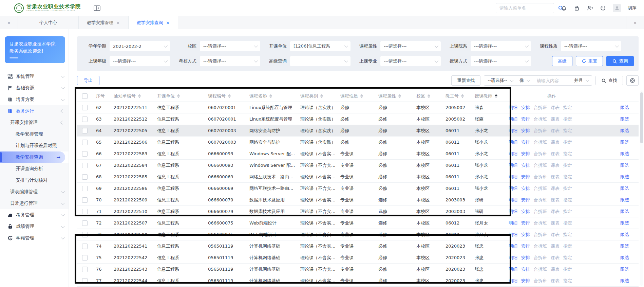 This screenshot has height=287, width=644. Describe the element at coordinates (153, 22) in the screenshot. I see `tab-teaching-arrangement-query: 教学安排查询 ×` at that location.